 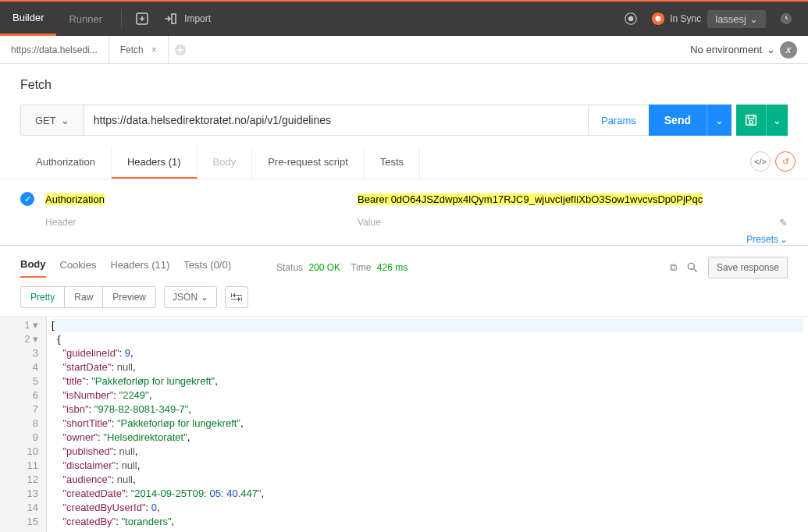 What do you see at coordinates (404, 50) in the screenshot?
I see `document-tabs: https://data.helsedi... Fetch × No envir…` at bounding box center [404, 50].